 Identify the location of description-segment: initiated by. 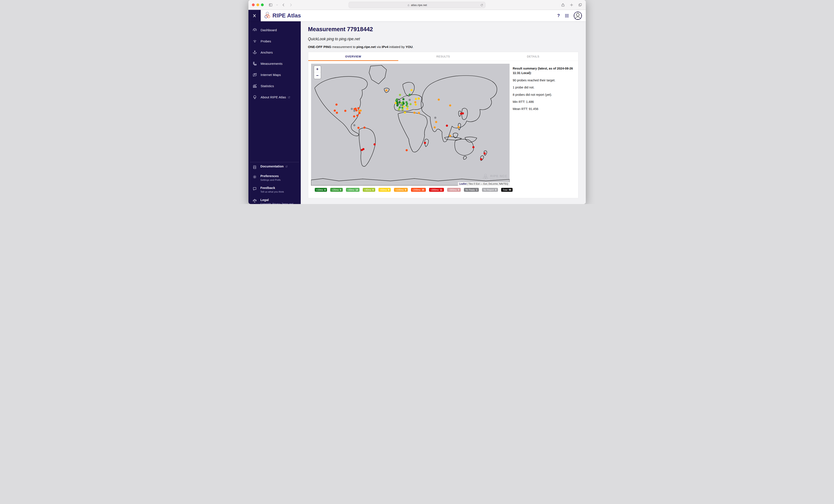
(397, 47).